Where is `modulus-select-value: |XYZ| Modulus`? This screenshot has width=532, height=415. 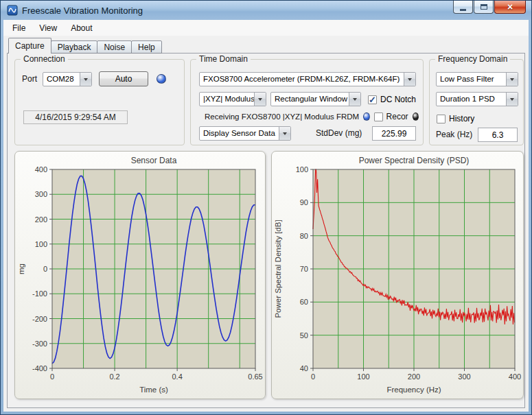 modulus-select-value: |XYZ| Modulus is located at coordinates (227, 99).